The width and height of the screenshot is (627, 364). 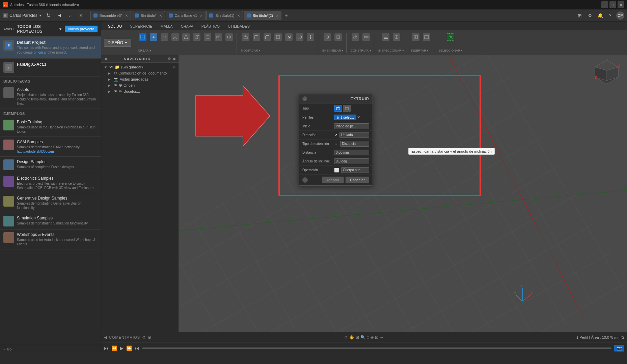 What do you see at coordinates (161, 16) in the screenshot?
I see `tab-close-sintitulo1: ✕` at bounding box center [161, 16].